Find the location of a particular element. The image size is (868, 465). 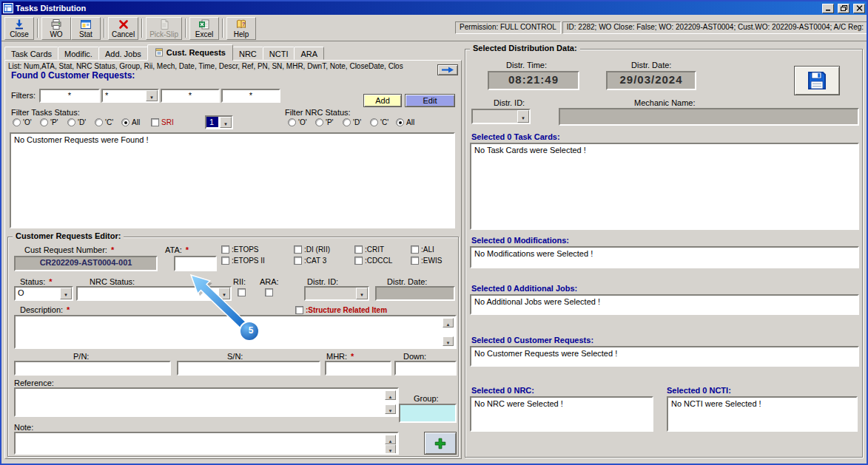

ewis-checkbox: :EWIS is located at coordinates (426, 260).